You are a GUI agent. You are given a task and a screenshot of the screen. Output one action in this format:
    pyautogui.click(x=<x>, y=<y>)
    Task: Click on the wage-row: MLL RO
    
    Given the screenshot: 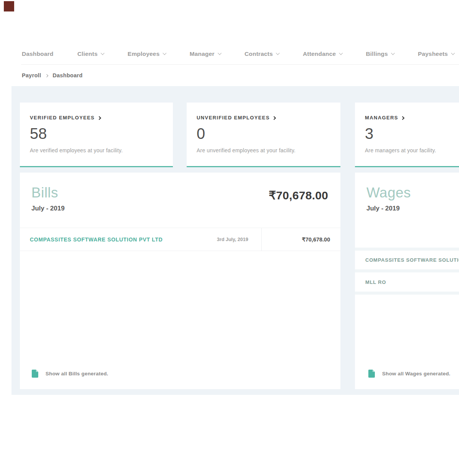 What is the action you would take?
    pyautogui.click(x=407, y=282)
    